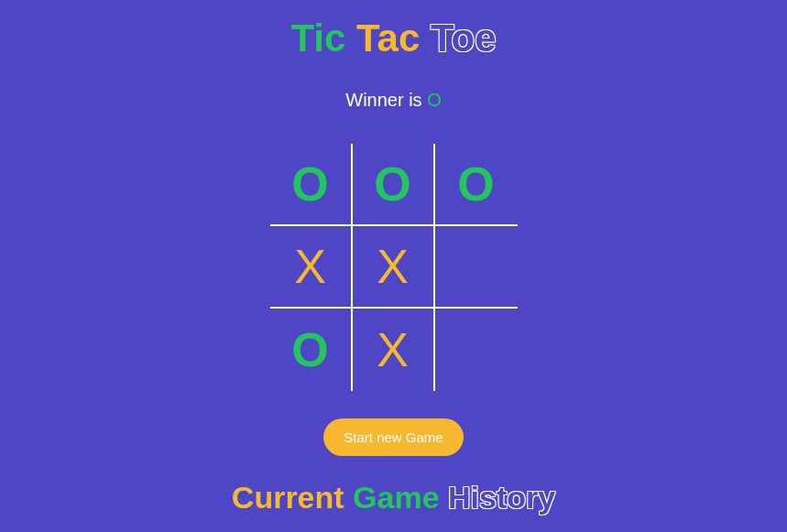 Image resolution: width=787 pixels, height=532 pixels. Describe the element at coordinates (464, 38) in the screenshot. I see `title-word-toe: Toe` at that location.